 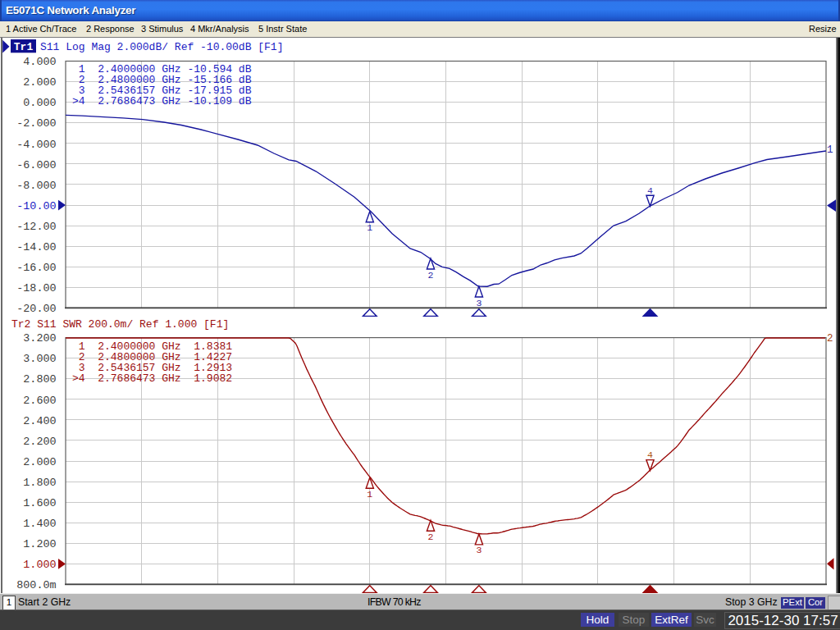 What do you see at coordinates (36, 166) in the screenshot?
I see `svg-text: -6.000` at bounding box center [36, 166].